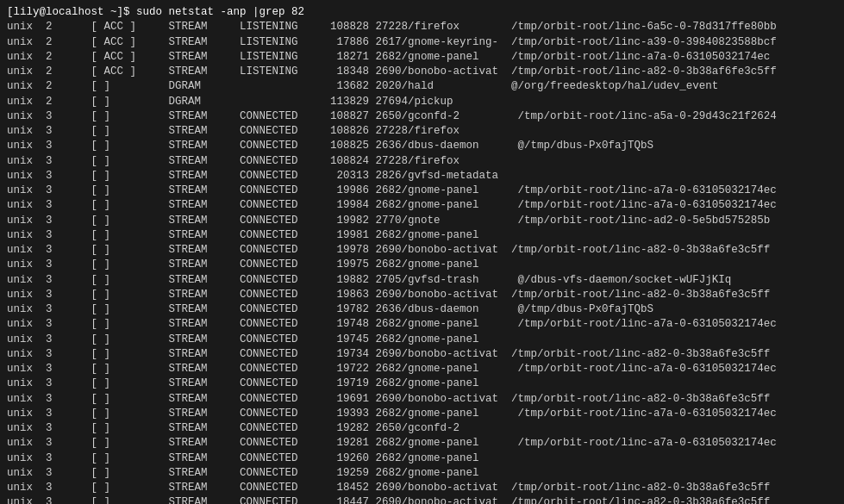 This screenshot has width=844, height=504. What do you see at coordinates (422, 28) in the screenshot?
I see `terminal-line: unix 2 [ ACC ] STREAM LISTENING 108828 2…` at bounding box center [422, 28].